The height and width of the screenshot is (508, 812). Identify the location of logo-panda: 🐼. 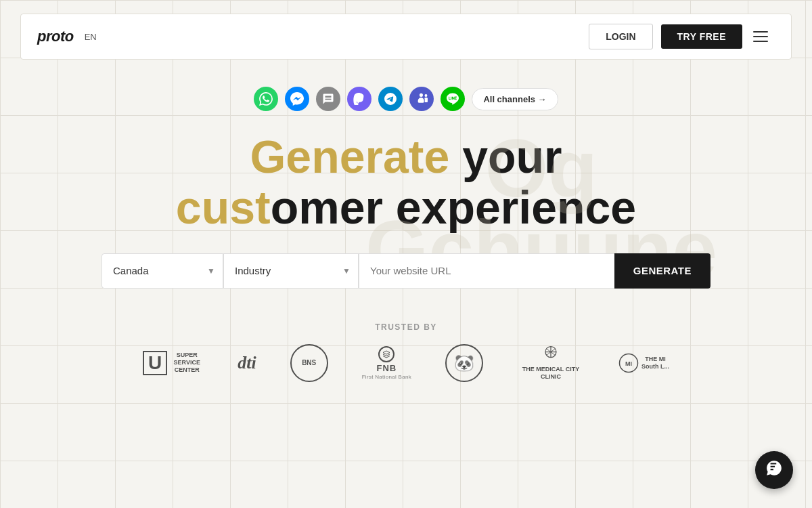
(464, 363).